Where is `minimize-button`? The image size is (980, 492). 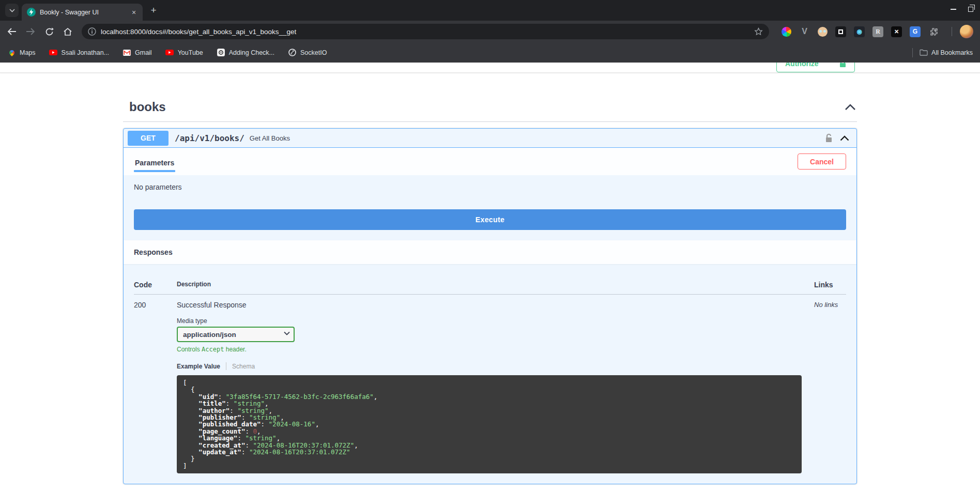 minimize-button is located at coordinates (953, 9).